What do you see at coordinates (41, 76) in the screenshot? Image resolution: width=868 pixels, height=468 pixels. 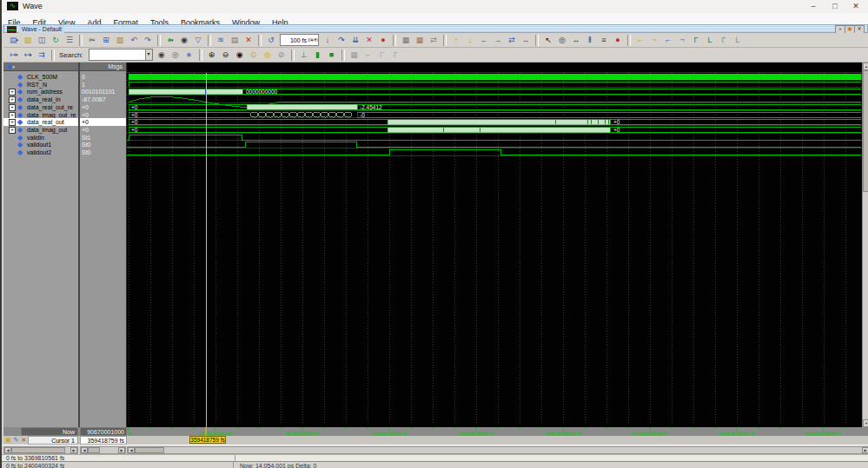 I see `signal-row-CLK_500M: ◆CLK_500M` at bounding box center [41, 76].